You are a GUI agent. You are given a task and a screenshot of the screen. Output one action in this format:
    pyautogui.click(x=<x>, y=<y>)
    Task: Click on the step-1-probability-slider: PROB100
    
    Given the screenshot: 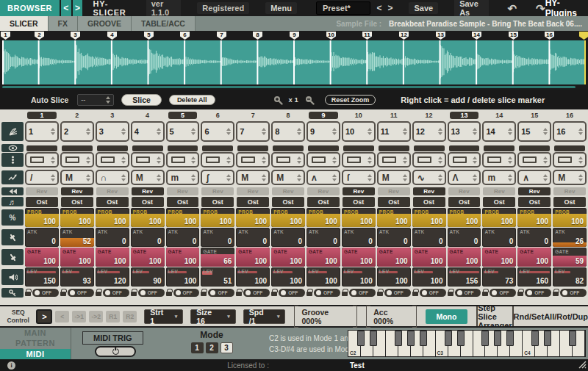 What is the action you would take?
    pyautogui.click(x=42, y=217)
    